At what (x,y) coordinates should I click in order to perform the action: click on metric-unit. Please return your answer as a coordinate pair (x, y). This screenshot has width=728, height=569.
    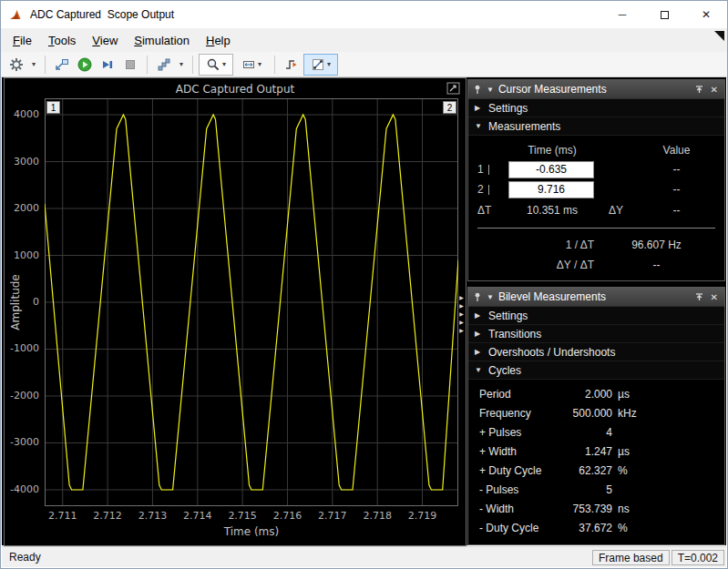
    Looking at the image, I should click on (669, 433).